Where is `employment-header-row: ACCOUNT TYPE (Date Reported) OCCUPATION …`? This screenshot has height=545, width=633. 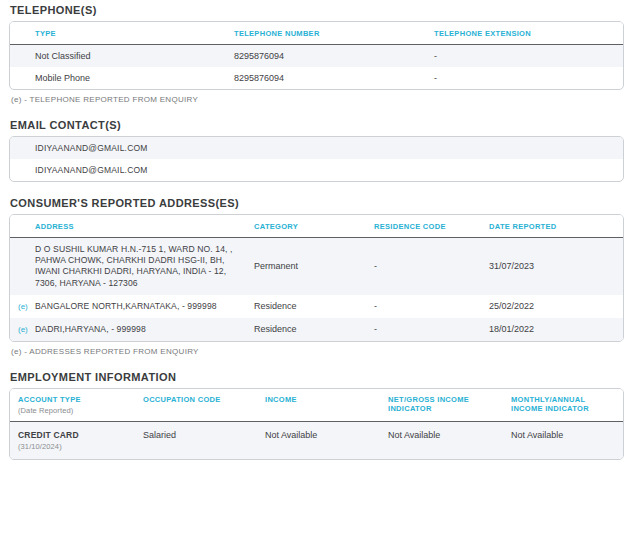 employment-header-row: ACCOUNT TYPE (Date Reported) OCCUPATION … is located at coordinates (316, 405).